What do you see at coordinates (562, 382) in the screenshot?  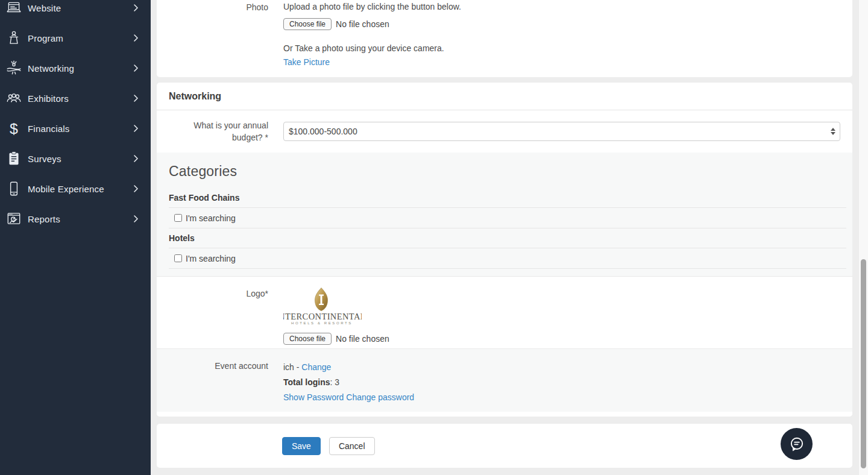 I see `total-logins-line: Total logins: 3` at bounding box center [562, 382].